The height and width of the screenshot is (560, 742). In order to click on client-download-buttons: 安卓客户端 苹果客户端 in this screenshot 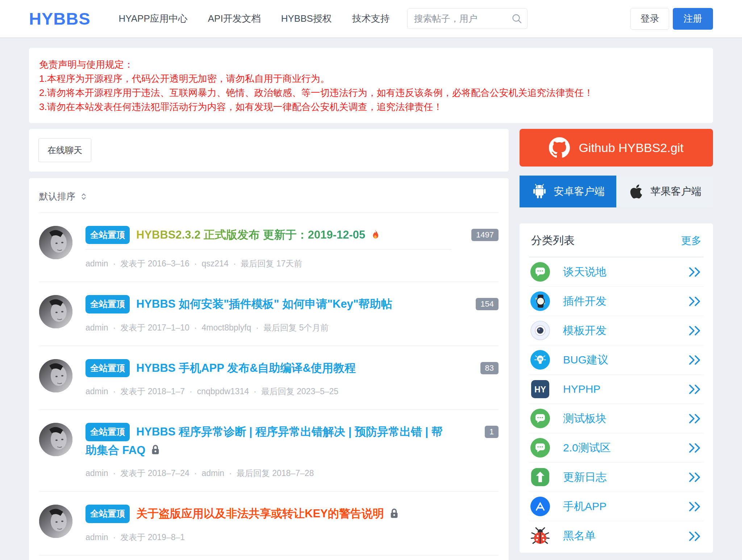, I will do `click(616, 191)`.